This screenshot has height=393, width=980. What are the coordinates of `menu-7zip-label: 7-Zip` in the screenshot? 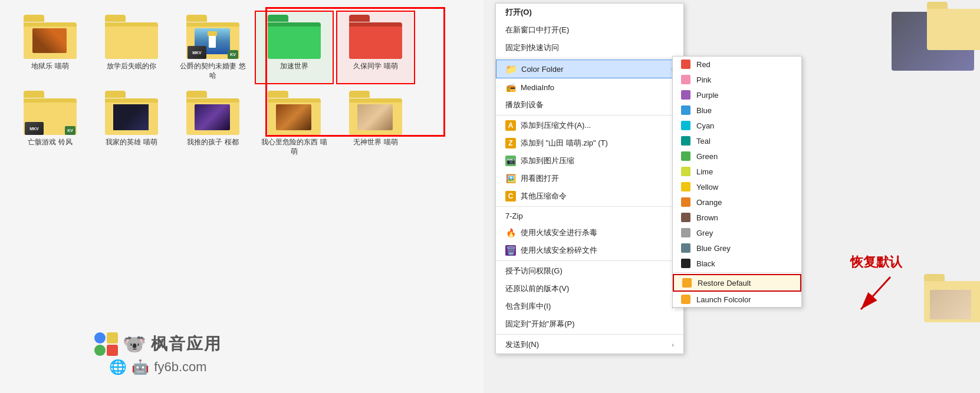 It's located at (514, 216).